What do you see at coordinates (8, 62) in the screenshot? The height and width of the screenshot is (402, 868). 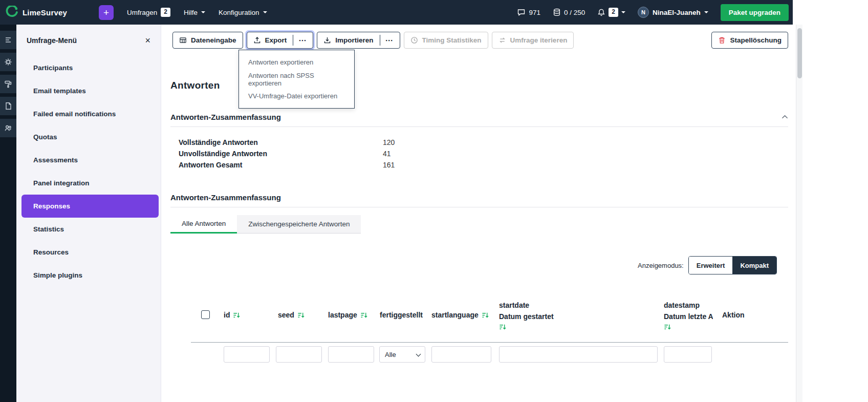 I see `gear-icon` at bounding box center [8, 62].